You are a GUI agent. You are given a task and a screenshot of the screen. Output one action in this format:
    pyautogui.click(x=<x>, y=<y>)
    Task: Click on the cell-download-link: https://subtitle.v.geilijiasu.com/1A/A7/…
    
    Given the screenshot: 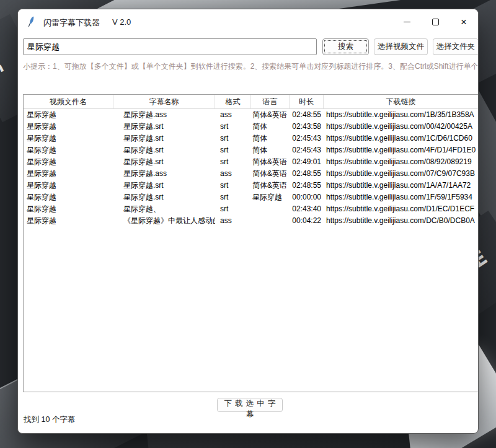 What is the action you would take?
    pyautogui.click(x=401, y=186)
    